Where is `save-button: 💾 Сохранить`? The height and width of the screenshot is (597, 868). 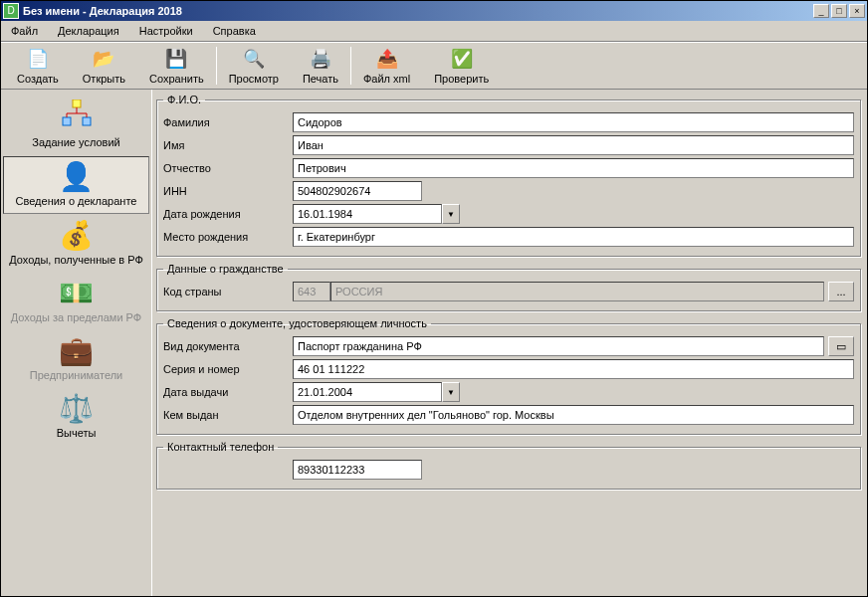
save-button: 💾 Сохранить is located at coordinates (177, 66).